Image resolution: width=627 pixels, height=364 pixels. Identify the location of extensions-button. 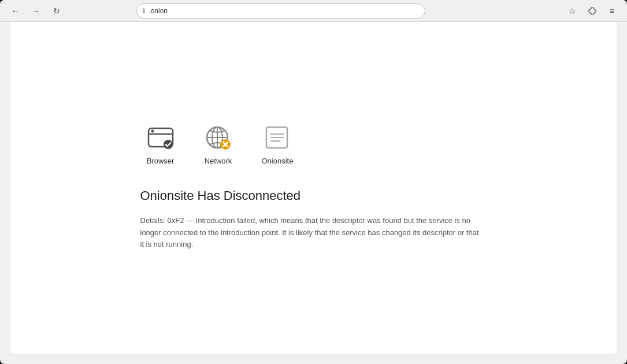
(592, 11).